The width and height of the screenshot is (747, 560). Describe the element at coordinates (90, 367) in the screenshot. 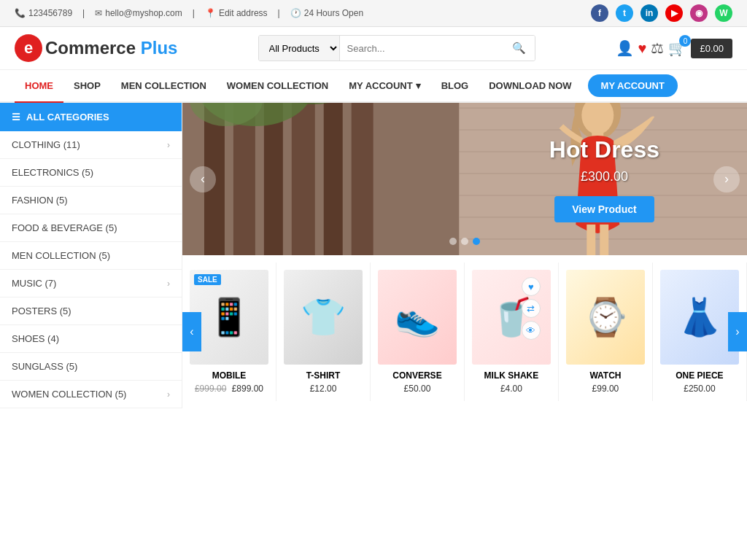

I see `sidebar-item-sunglass: SUNGLASS (5)` at that location.